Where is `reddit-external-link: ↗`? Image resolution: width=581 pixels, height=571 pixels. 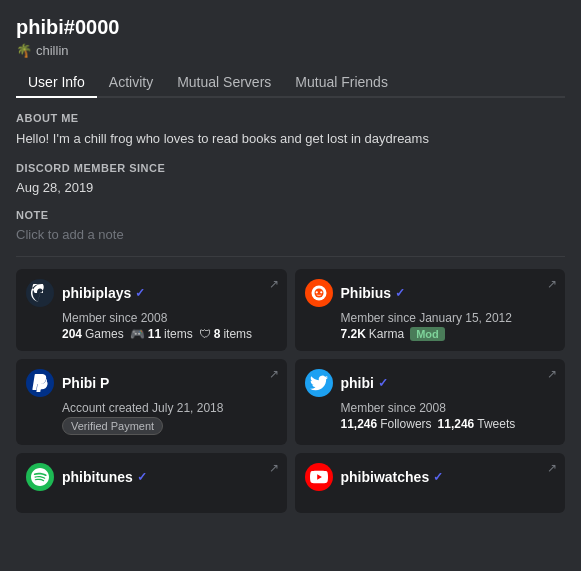
reddit-external-link: ↗ is located at coordinates (552, 284).